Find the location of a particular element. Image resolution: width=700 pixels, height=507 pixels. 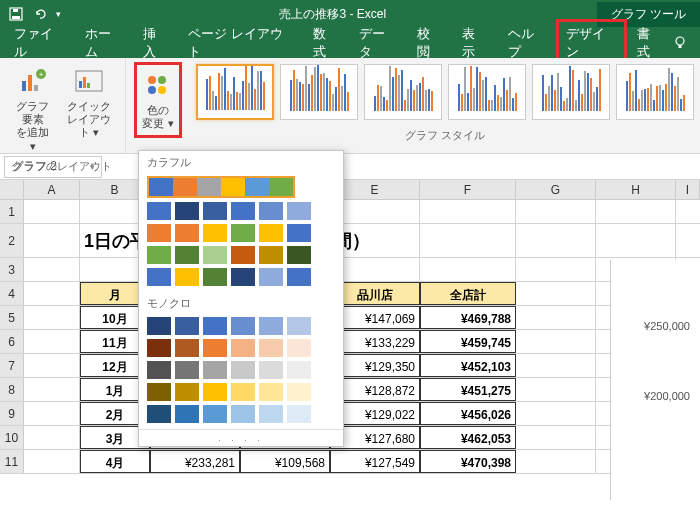

row-header: 2 is located at coordinates (12, 240).